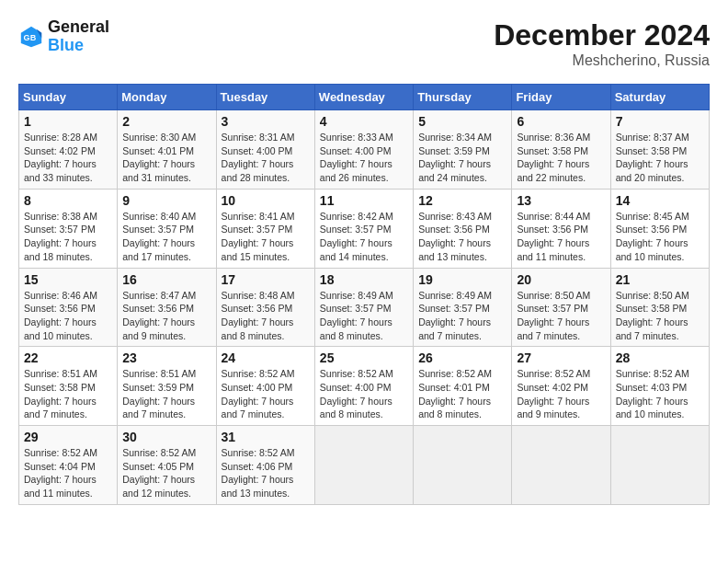 Image resolution: width=728 pixels, height=563 pixels. I want to click on day-number: 7, so click(660, 121).